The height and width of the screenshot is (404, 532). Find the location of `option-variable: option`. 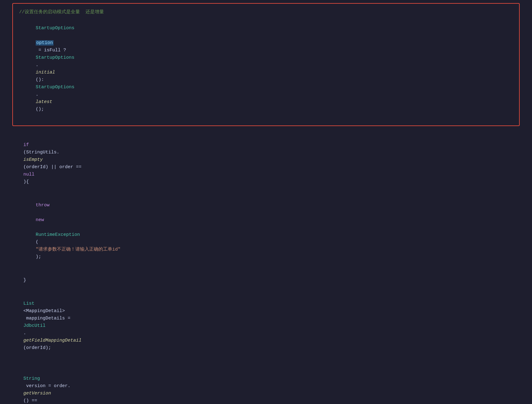

option-variable: option is located at coordinates (45, 43).